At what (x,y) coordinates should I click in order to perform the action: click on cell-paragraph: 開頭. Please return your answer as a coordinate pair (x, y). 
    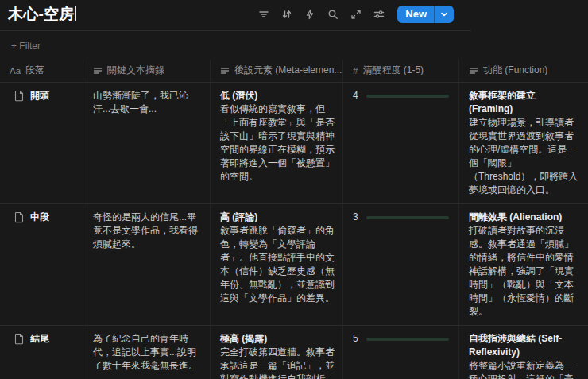
    Looking at the image, I should click on (41, 143).